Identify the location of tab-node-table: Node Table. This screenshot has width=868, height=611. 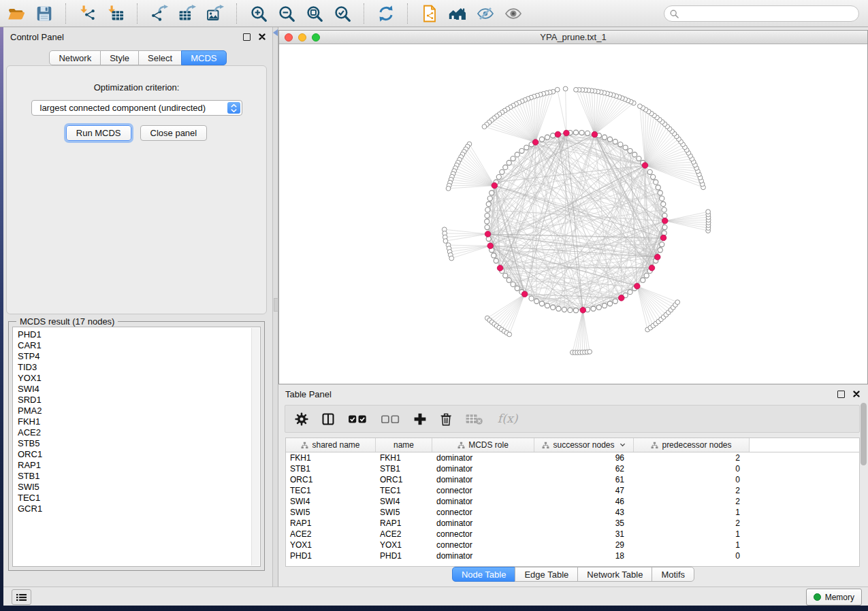
(484, 574).